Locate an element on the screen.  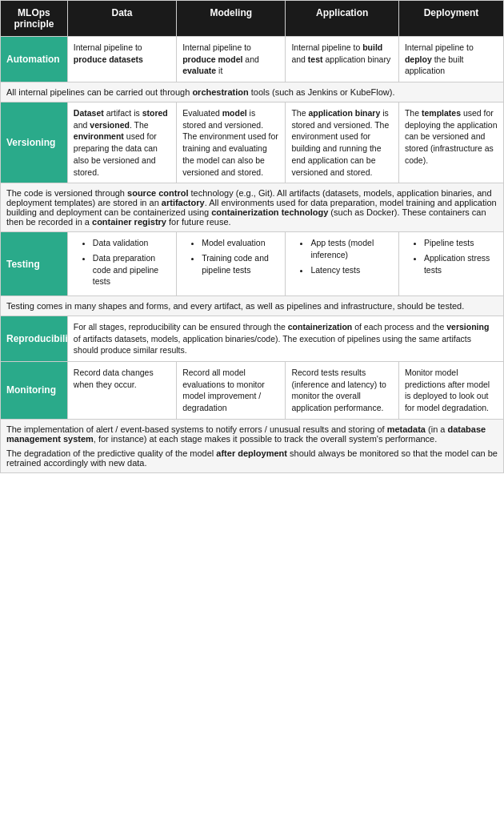
automation-fullspan-row: All internal pipelines can be carried ou… is located at coordinates (253, 93).